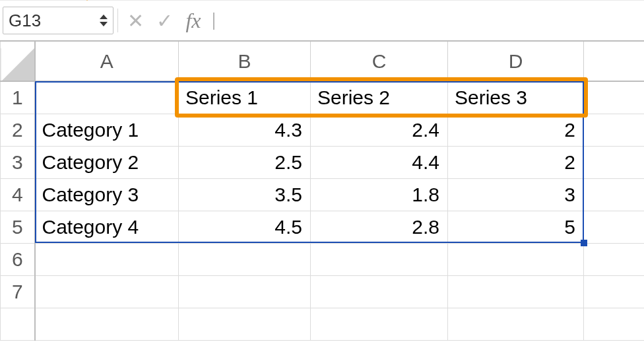  Describe the element at coordinates (379, 227) in the screenshot. I see `cell-C5: 2.8` at that location.